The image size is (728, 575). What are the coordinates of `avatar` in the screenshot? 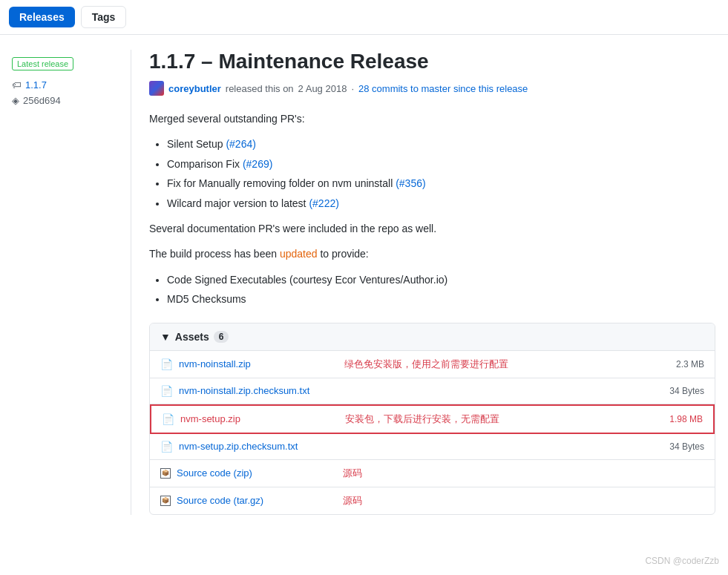 It's located at (157, 88).